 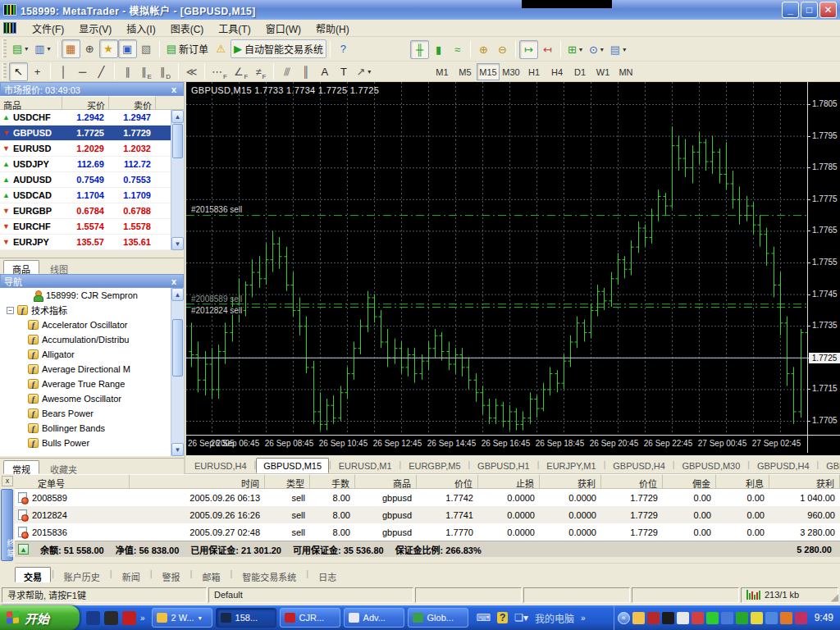 What do you see at coordinates (246, 618) in the screenshot?
I see `taskbar-task-158: 158...` at bounding box center [246, 618].